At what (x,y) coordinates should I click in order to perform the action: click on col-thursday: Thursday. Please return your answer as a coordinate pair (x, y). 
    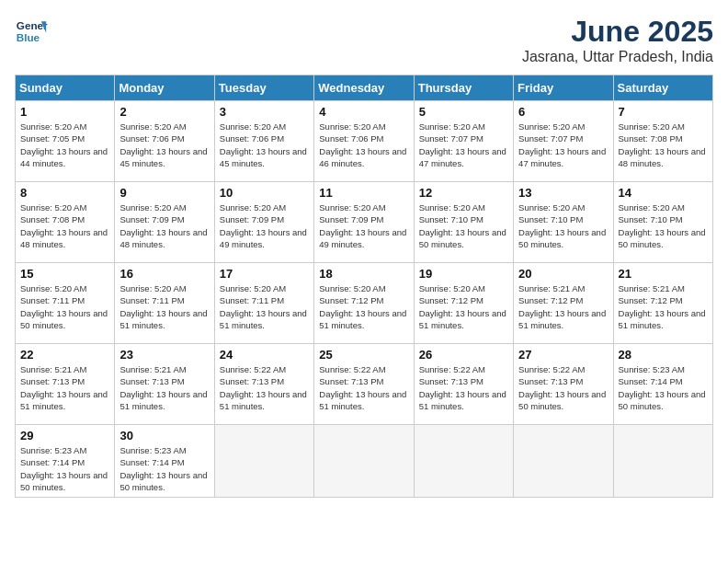
    Looking at the image, I should click on (463, 88).